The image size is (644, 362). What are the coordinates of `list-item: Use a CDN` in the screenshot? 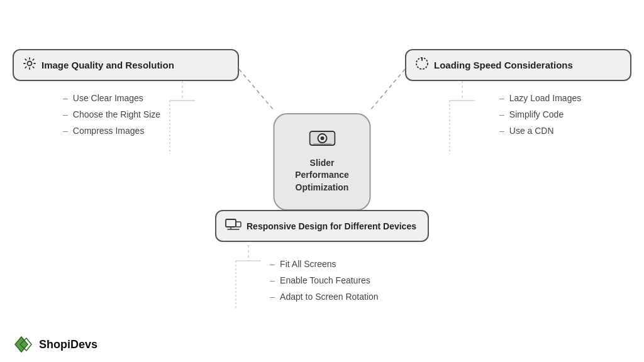 It's located at (562, 131).